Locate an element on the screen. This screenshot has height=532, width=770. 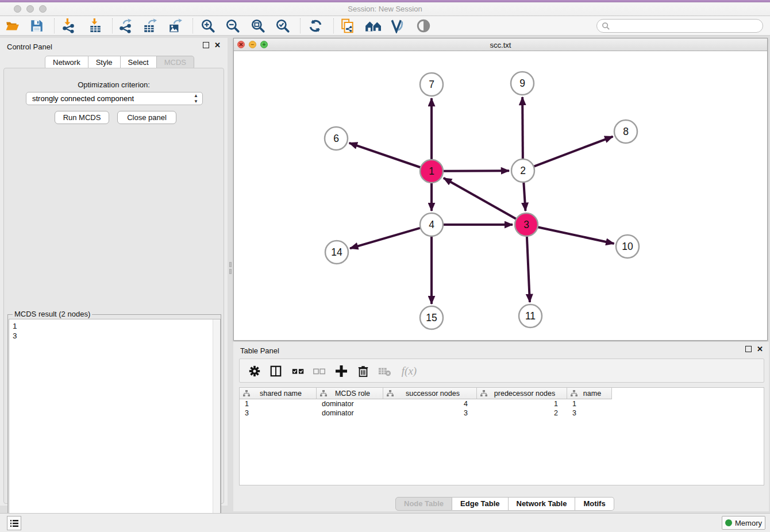
graph-node-7: 7 is located at coordinates (432, 84).